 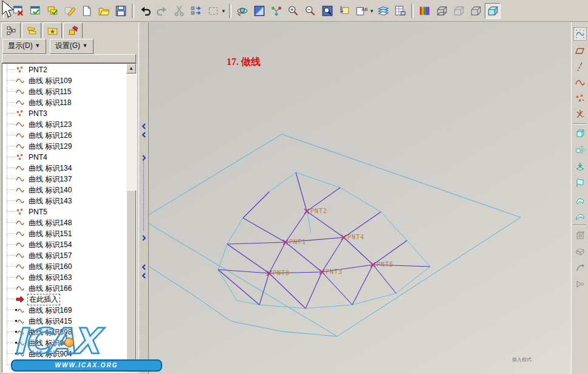 What do you see at coordinates (63, 103) in the screenshot?
I see `tree-item: 曲线 标识118` at bounding box center [63, 103].